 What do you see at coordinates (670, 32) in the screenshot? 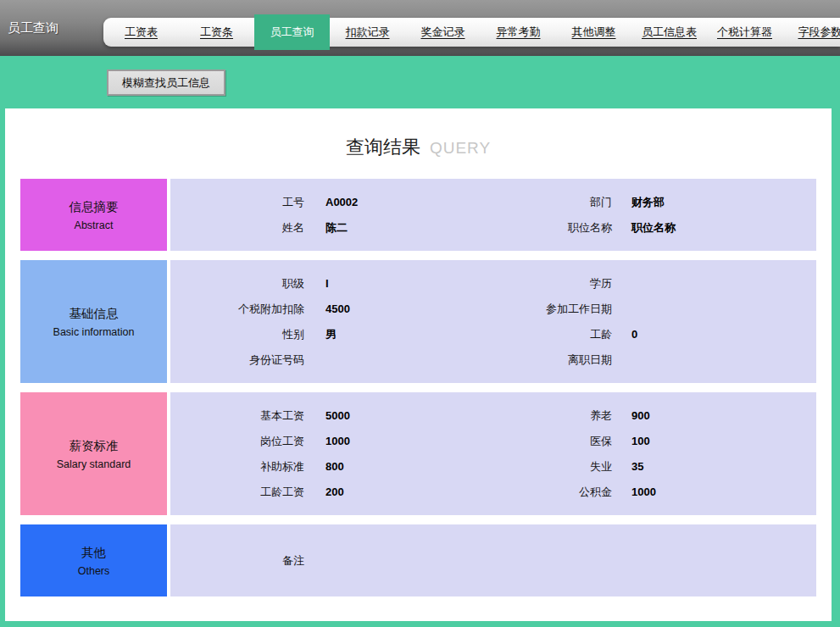
I see `tab-8: 员工信息表` at bounding box center [670, 32].